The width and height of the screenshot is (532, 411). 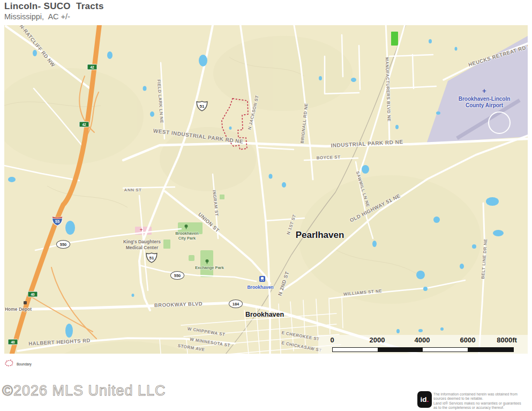 What do you see at coordinates (142, 242) in the screenshot?
I see `kings-label-line1: King's Daughters` at bounding box center [142, 242].